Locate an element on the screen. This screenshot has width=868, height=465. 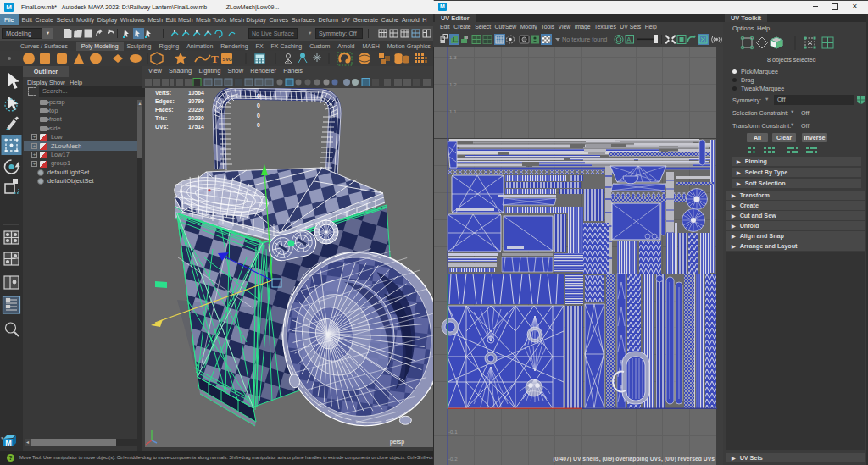
svg-text: UVs: is located at coordinates (162, 127).